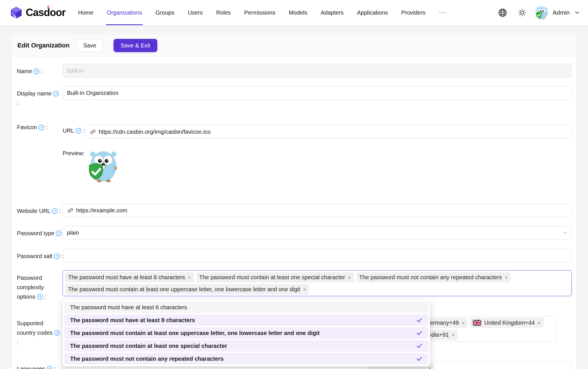 The width and height of the screenshot is (588, 369). I want to click on top-navbar: Casdoor ★ Home Organizations Groups User…, so click(294, 13).